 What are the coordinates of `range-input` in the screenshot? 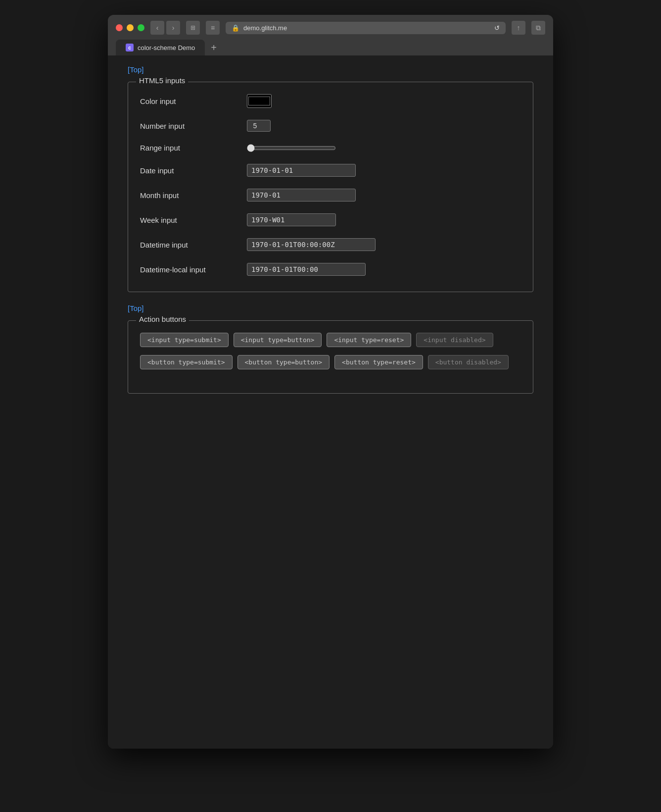 It's located at (291, 148).